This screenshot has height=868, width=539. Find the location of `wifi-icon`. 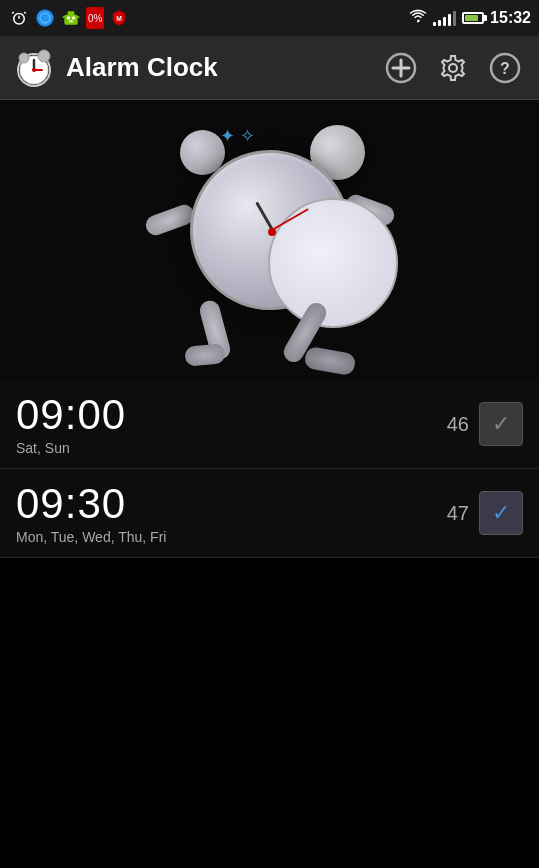

wifi-icon is located at coordinates (418, 18).